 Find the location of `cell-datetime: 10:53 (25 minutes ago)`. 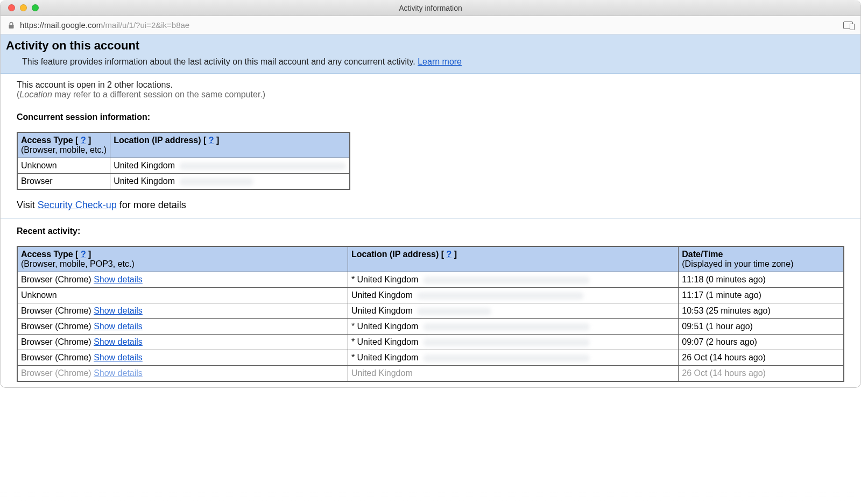

cell-datetime: 10:53 (25 minutes ago) is located at coordinates (761, 311).